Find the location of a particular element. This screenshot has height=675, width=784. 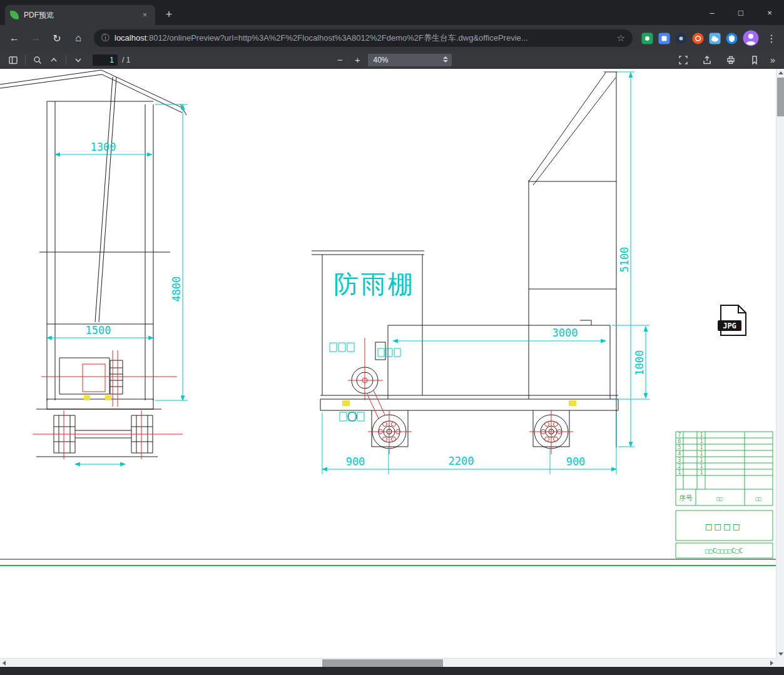

extension-2-icon is located at coordinates (664, 39).